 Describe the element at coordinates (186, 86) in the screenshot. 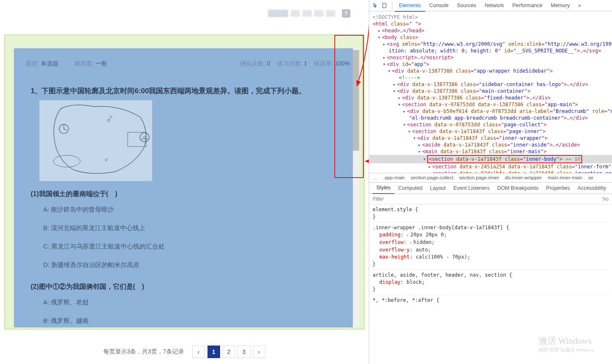

I see `question-title: 1、下图示意中国轮廓及北京时间6:00我国东西端两地景观差异。读图，完成下列小题…` at that location.